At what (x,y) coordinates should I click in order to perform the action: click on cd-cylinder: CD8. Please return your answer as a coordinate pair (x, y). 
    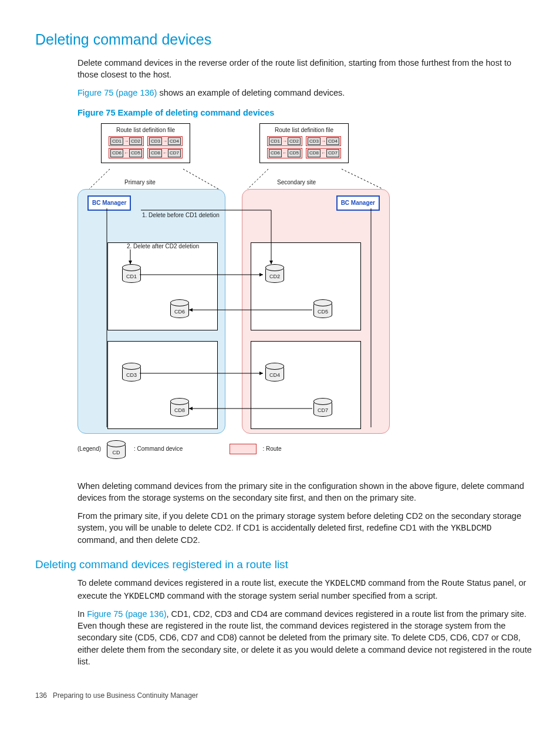
    Looking at the image, I should click on (180, 409).